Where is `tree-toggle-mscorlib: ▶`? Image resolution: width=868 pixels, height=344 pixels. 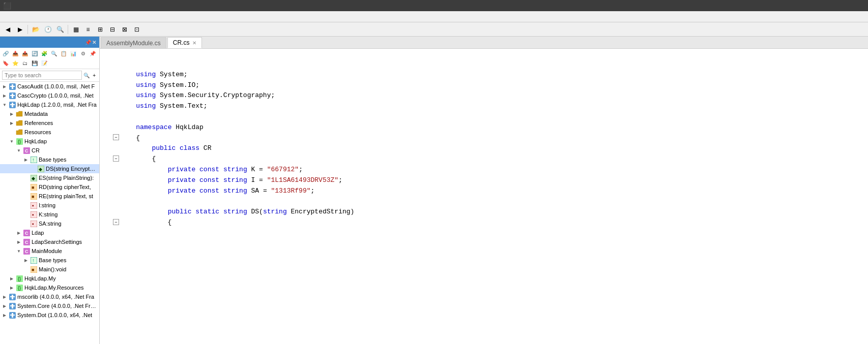
tree-toggle-mscorlib: ▶ is located at coordinates (5, 297).